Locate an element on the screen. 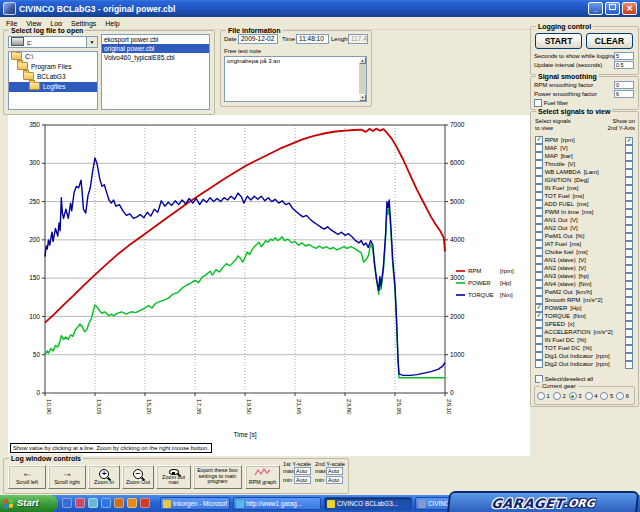 Image resolution: width=640 pixels, height=512 pixels. taskbar-task-2: http://www1.garag... is located at coordinates (277, 504).